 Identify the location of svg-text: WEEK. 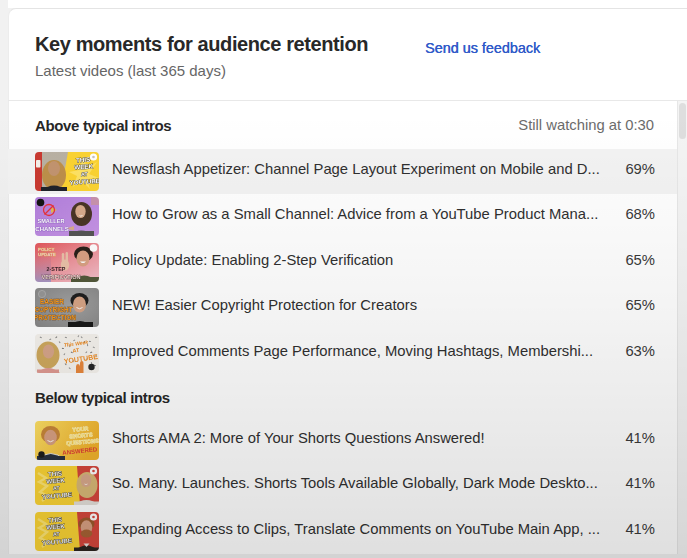
(84, 166).